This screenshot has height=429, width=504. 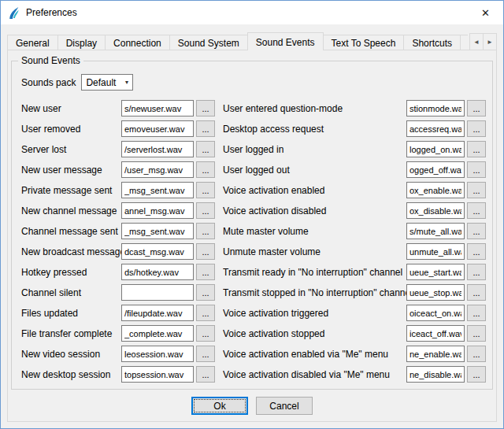 I want to click on sound-event-label: Voice activation triggered, so click(x=315, y=313).